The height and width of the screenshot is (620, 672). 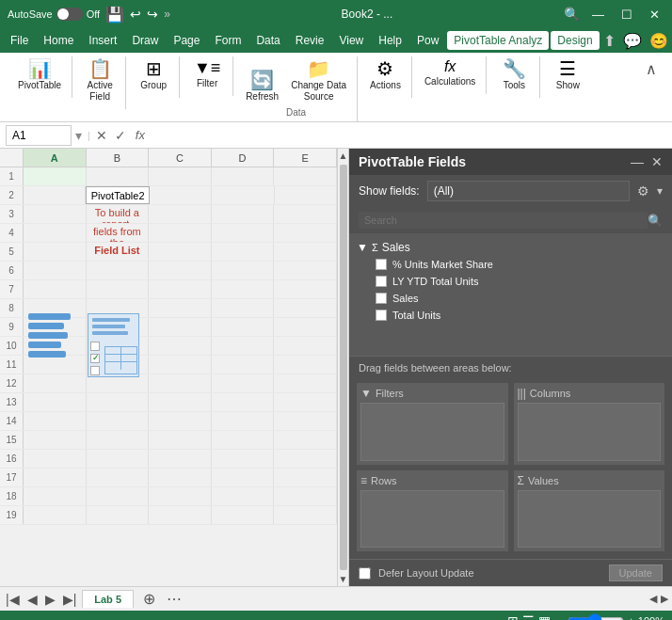 I want to click on close-btn: ✕, so click(x=655, y=15).